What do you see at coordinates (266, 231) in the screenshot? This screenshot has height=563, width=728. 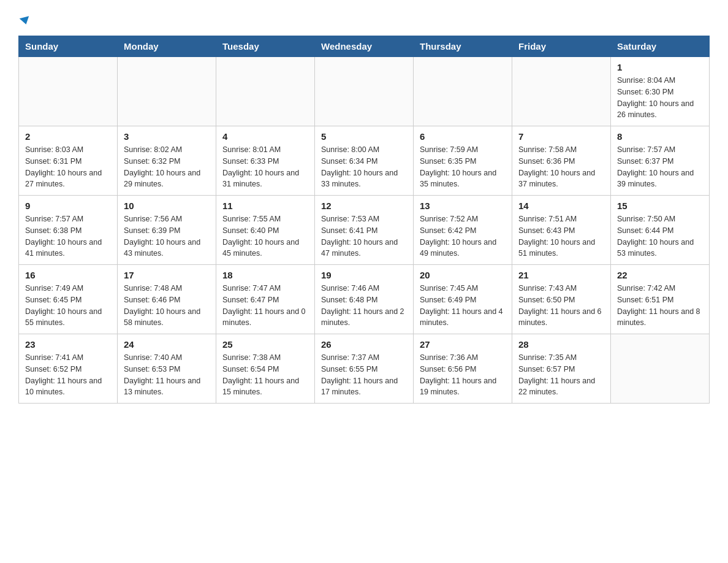 I see `calendar-day-cell: 11Sunrise: 7:55 AM Sunset: 6:40 PM Dayli…` at bounding box center [266, 231].